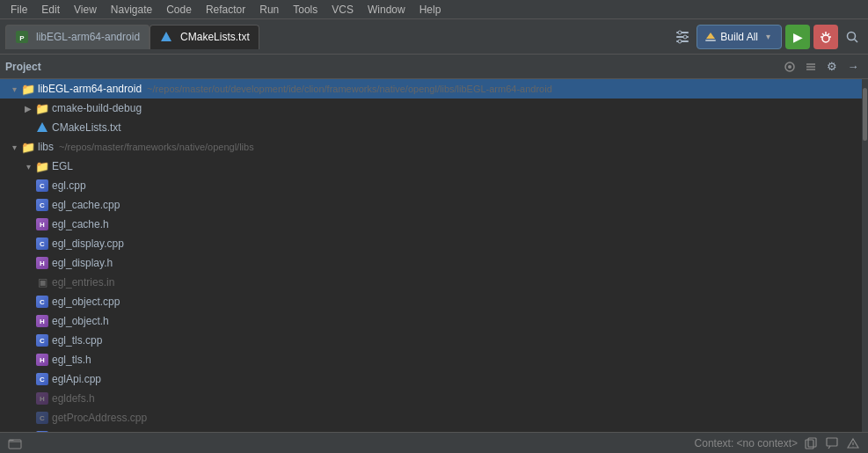  I want to click on menu-help: Help, so click(431, 10).